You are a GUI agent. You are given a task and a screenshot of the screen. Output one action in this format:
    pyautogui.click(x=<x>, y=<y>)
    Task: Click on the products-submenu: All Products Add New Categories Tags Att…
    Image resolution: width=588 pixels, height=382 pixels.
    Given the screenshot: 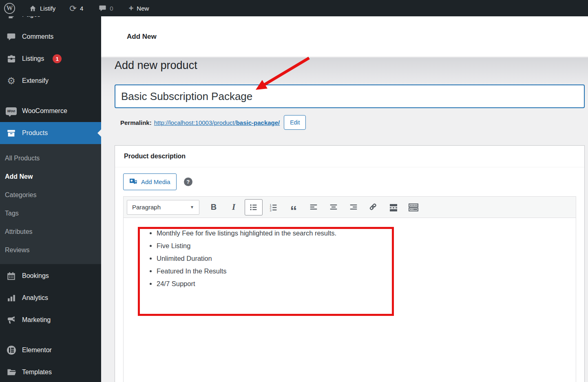 What is the action you would take?
    pyautogui.click(x=51, y=204)
    